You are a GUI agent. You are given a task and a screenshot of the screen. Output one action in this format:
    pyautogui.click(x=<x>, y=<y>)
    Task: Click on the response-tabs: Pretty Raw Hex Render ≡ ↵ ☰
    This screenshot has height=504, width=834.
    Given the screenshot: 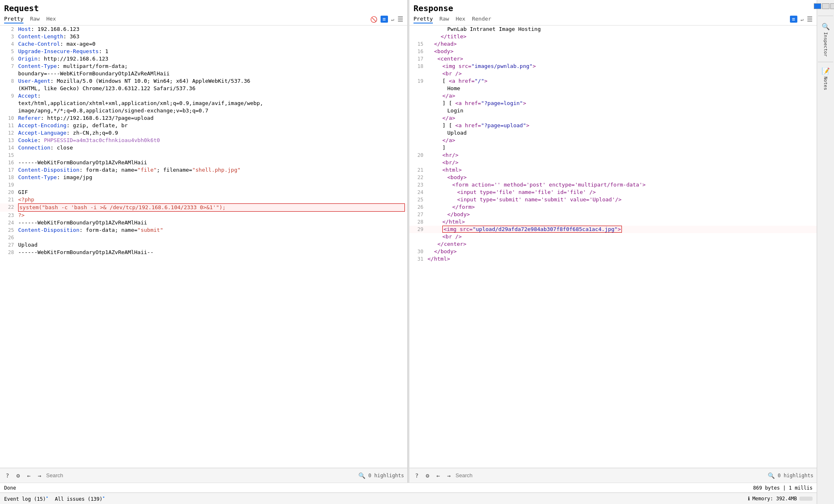 What is the action you would take?
    pyautogui.click(x=613, y=19)
    